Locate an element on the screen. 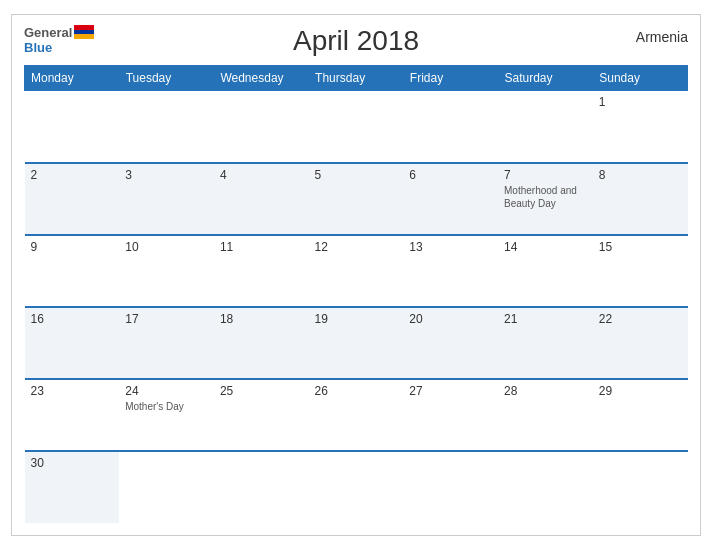 The width and height of the screenshot is (712, 550). day-number: 3 is located at coordinates (166, 175).